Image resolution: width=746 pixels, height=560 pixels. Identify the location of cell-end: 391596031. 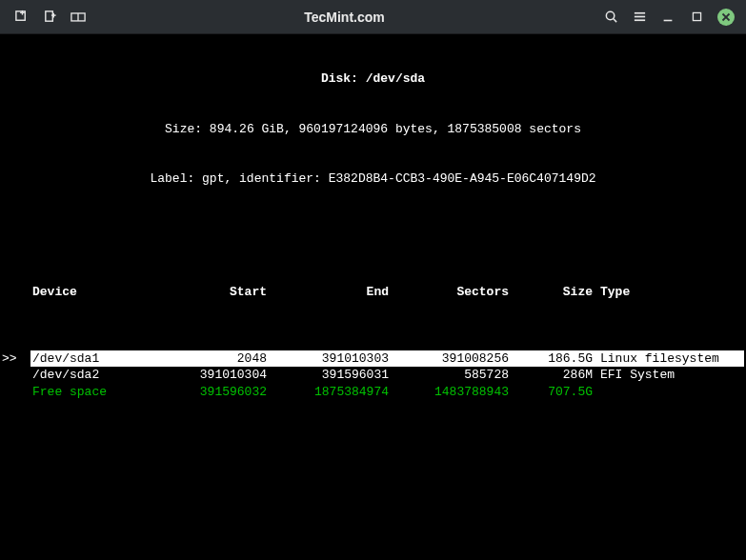
(328, 375).